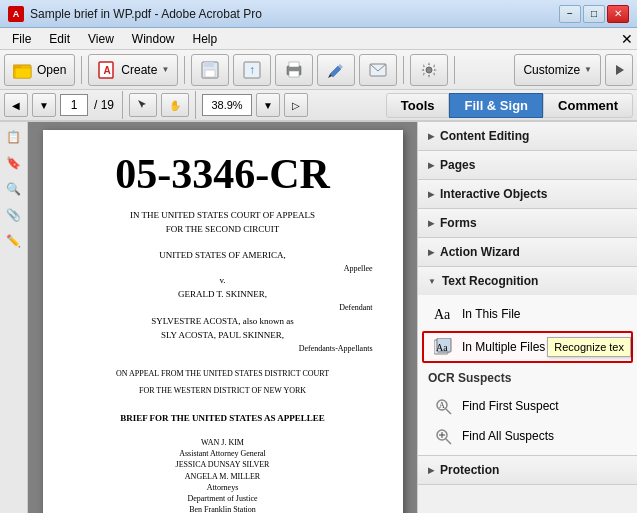 This screenshot has height=513, width=637. Describe the element at coordinates (627, 39) in the screenshot. I see `menu-close-icon: ✕` at that location.